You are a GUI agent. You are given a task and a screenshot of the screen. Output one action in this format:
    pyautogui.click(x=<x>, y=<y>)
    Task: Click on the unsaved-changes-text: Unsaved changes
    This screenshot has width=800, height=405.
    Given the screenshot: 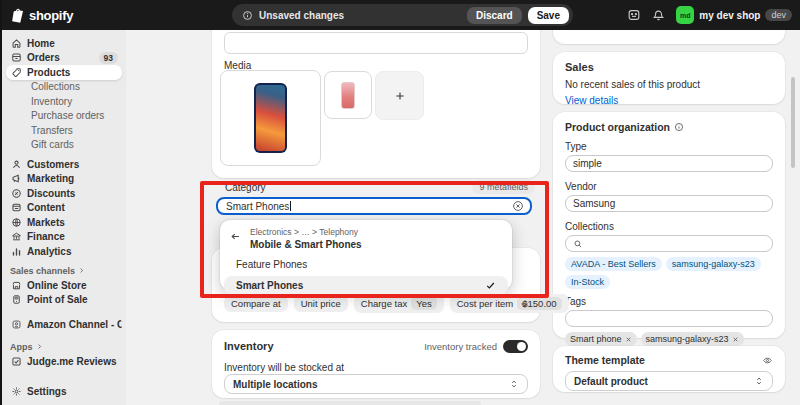 What is the action you would take?
    pyautogui.click(x=360, y=16)
    